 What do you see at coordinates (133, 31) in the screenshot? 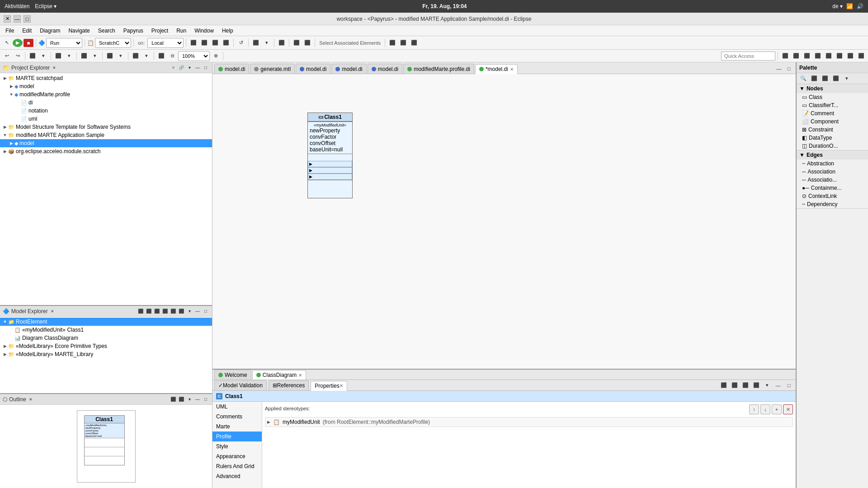
I see `menu-papyrus: Papyrus` at bounding box center [133, 31].